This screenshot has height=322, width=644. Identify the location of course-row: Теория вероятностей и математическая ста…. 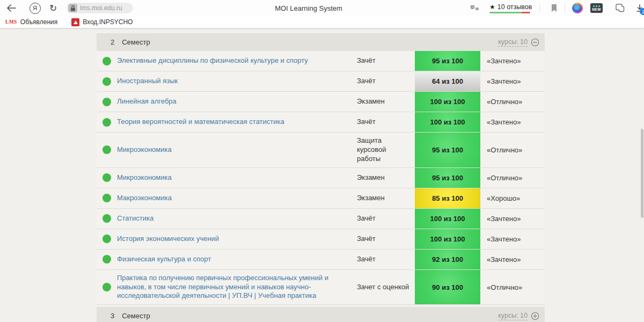
(321, 122).